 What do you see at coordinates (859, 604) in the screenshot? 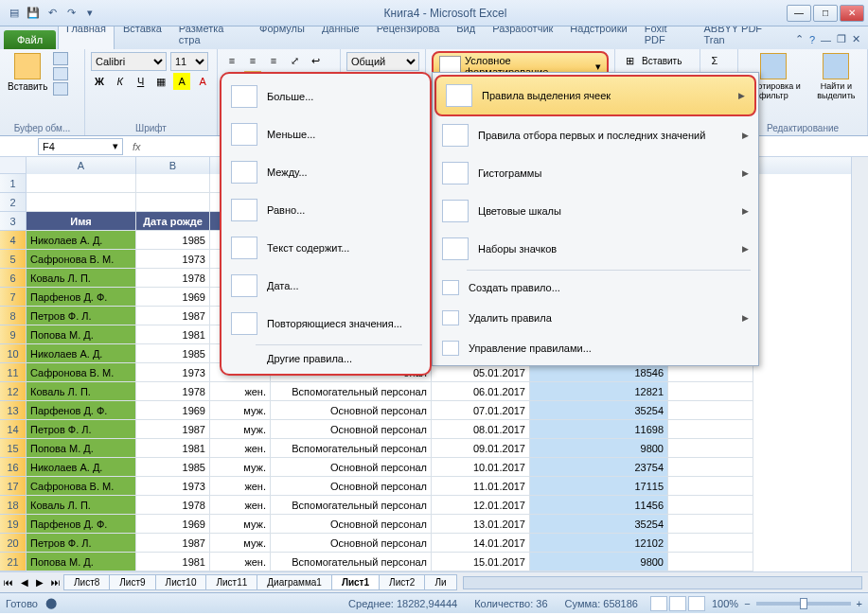
I see `zoom-in-button: +` at bounding box center [859, 604].